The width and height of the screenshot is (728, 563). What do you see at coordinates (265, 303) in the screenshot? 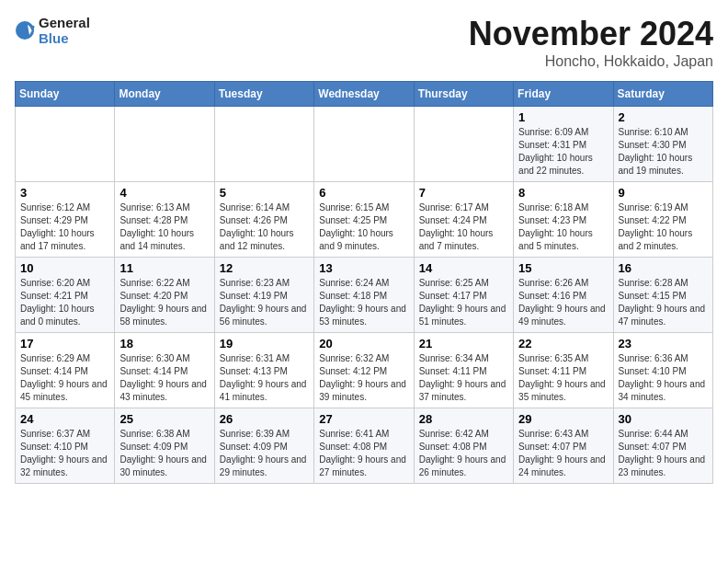
I see `day-info: Sunrise: 6:23 AM Sunset: 4:19 PM Dayligh…` at bounding box center [265, 303].